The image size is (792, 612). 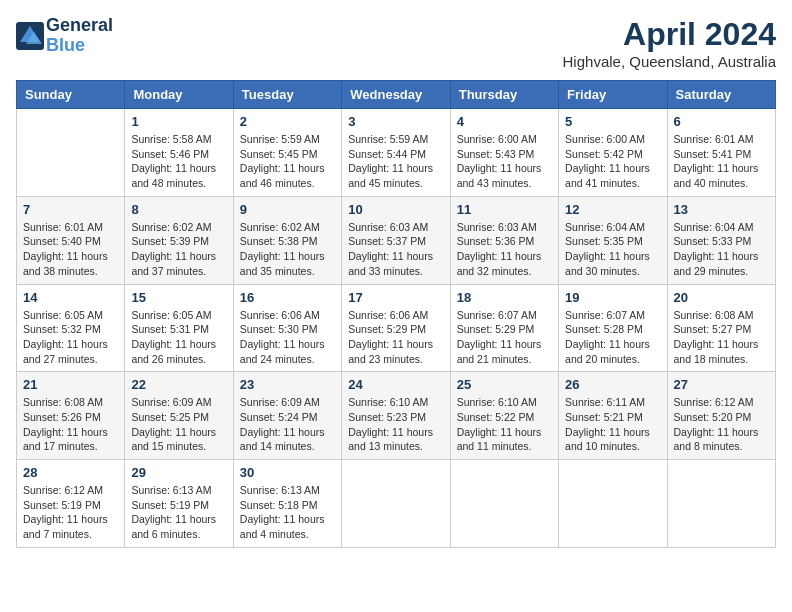 I want to click on day-detail: Sunrise: 6:00 AMSunset: 5:42 PMDaylight:…, so click(x=612, y=162).